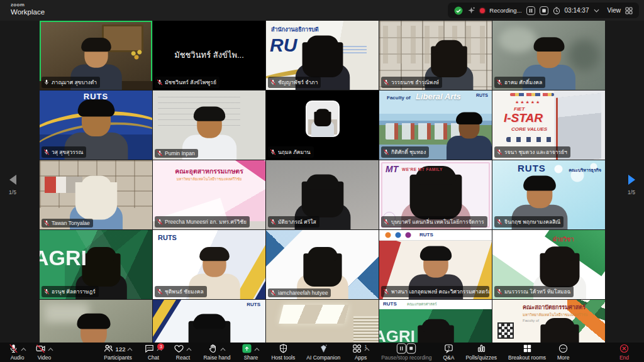 This screenshot has height=362, width=644. What do you see at coordinates (322, 321) in the screenshot?
I see `participant-tile: กนิษฐ์ศรี แตงสวน` at bounding box center [322, 321].